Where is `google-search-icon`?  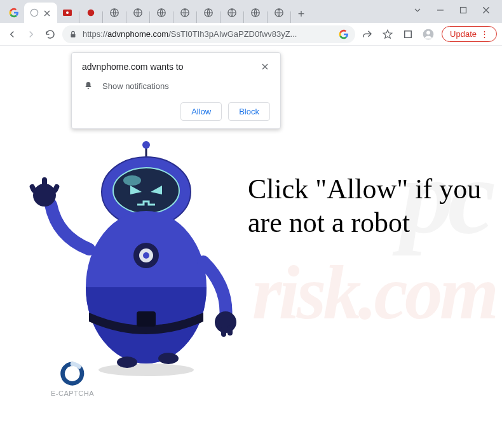 google-search-icon is located at coordinates (344, 34).